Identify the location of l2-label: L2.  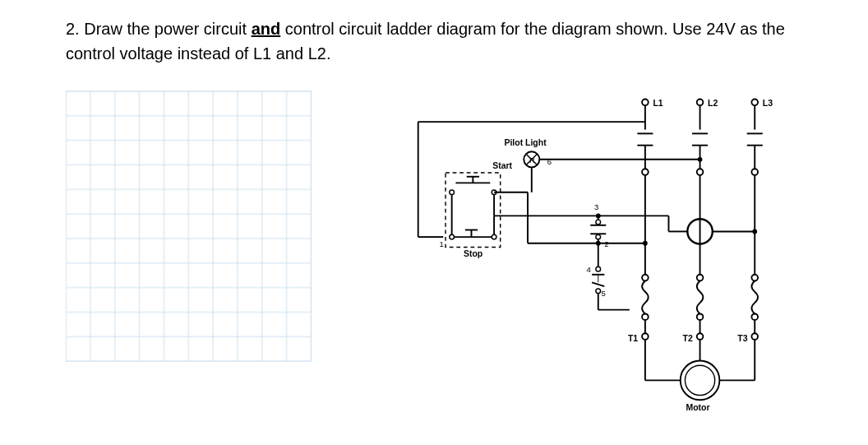
(713, 104).